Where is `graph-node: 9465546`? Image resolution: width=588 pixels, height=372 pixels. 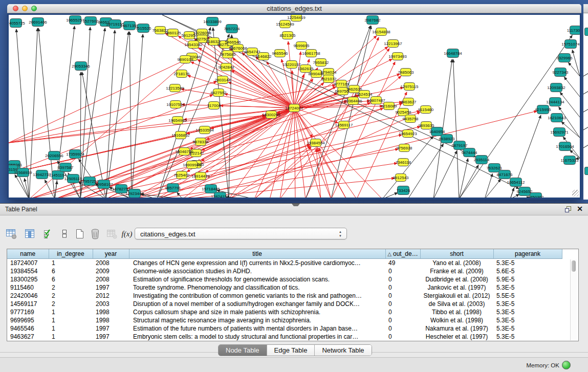
graph-node: 9465546 is located at coordinates (280, 53).